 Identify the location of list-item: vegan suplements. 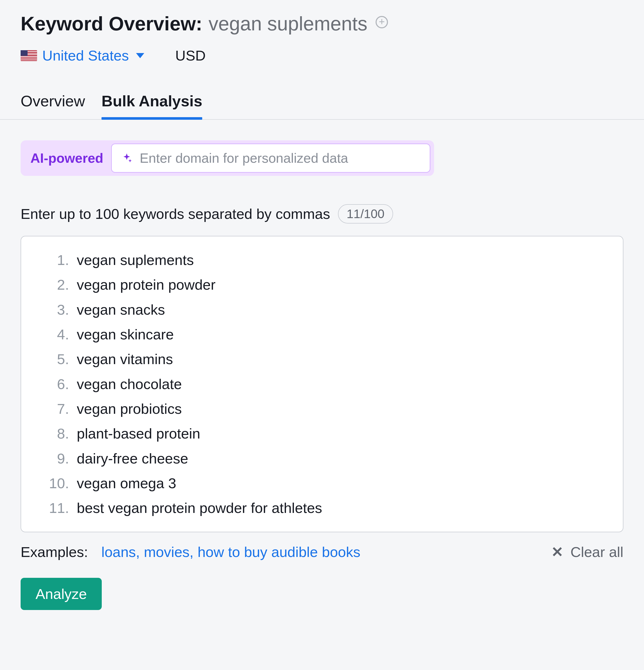
(322, 260).